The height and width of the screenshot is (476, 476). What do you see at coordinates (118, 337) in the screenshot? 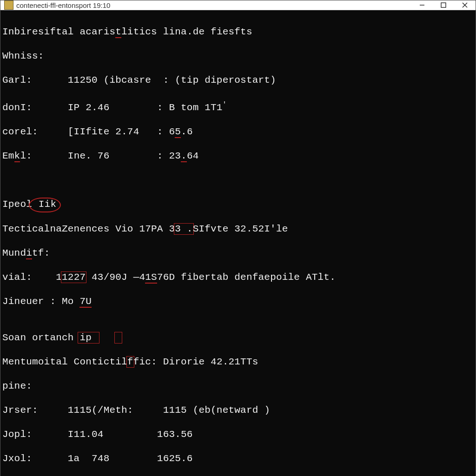
I see `red-box-annotation` at bounding box center [118, 337].